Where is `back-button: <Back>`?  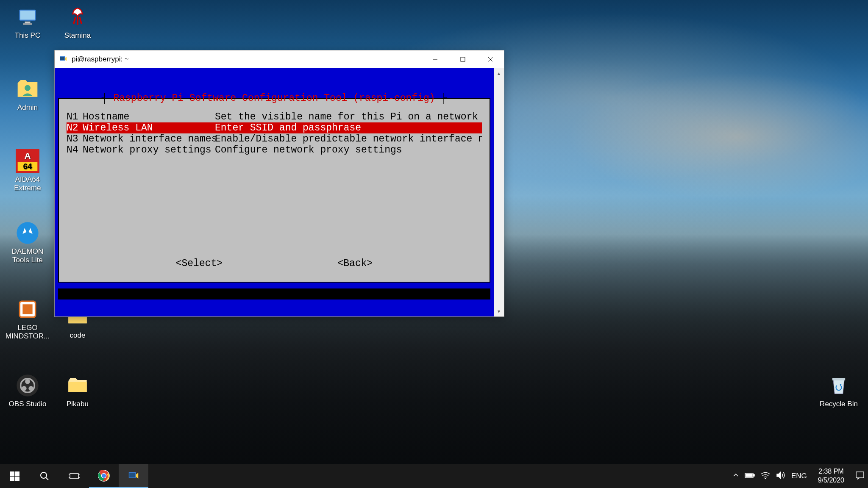 back-button: <Back> is located at coordinates (355, 263).